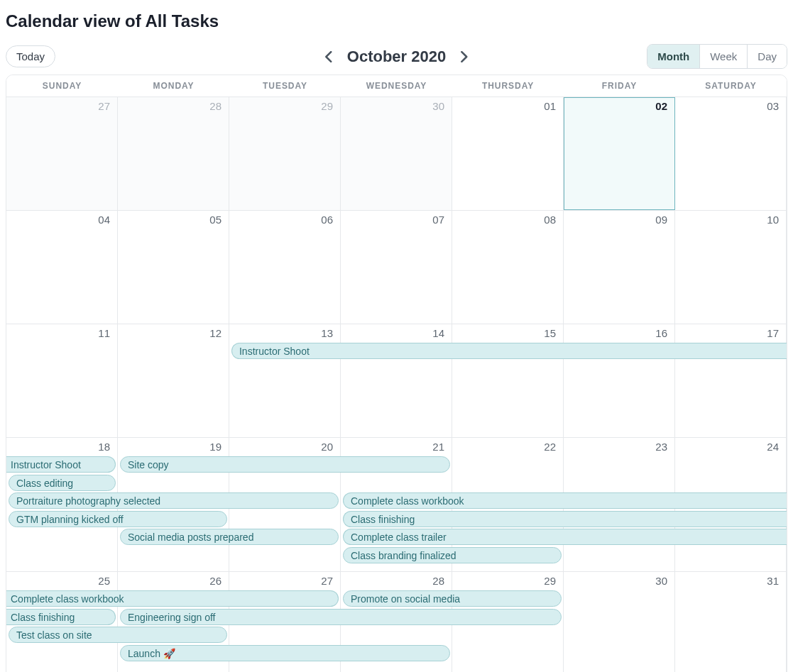 Image resolution: width=793 pixels, height=672 pixels. I want to click on day-number: 16, so click(617, 334).